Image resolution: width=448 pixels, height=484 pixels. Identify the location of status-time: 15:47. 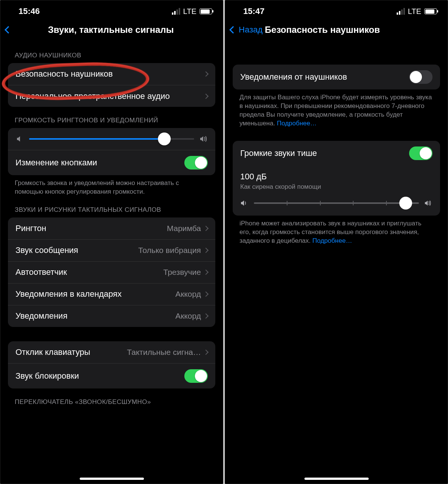
(254, 11).